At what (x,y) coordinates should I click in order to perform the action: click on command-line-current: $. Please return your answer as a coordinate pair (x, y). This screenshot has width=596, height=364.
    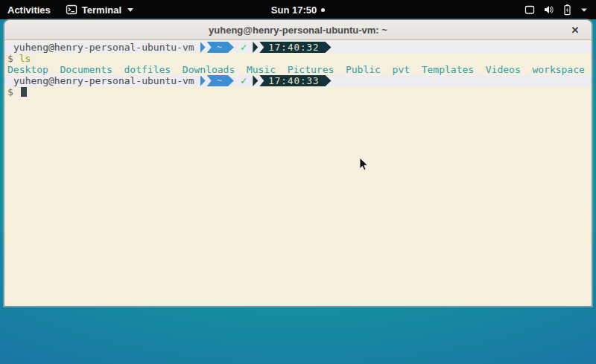
    Looking at the image, I should click on (298, 92).